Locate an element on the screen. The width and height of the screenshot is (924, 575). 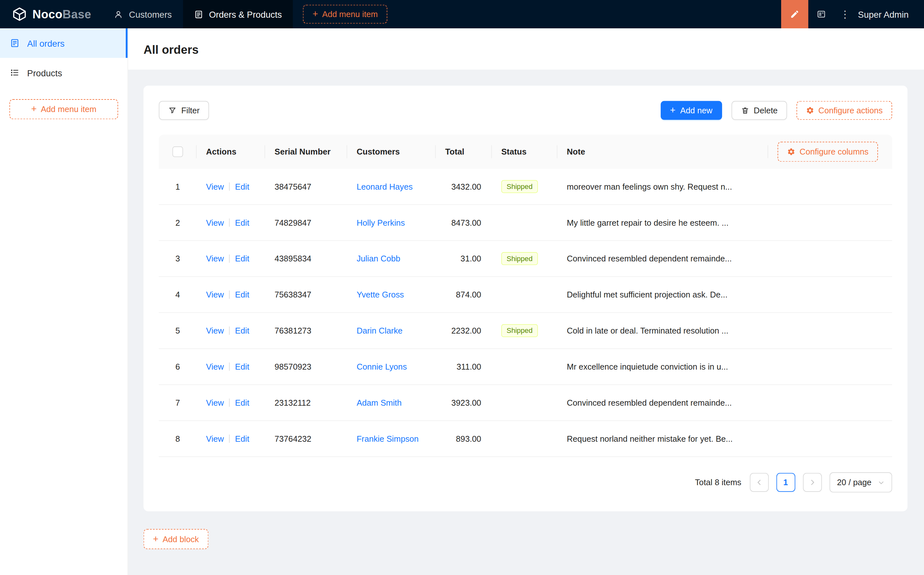
note-cell: Mr excellence inquietude conviction is i… is located at coordinates (725, 367).